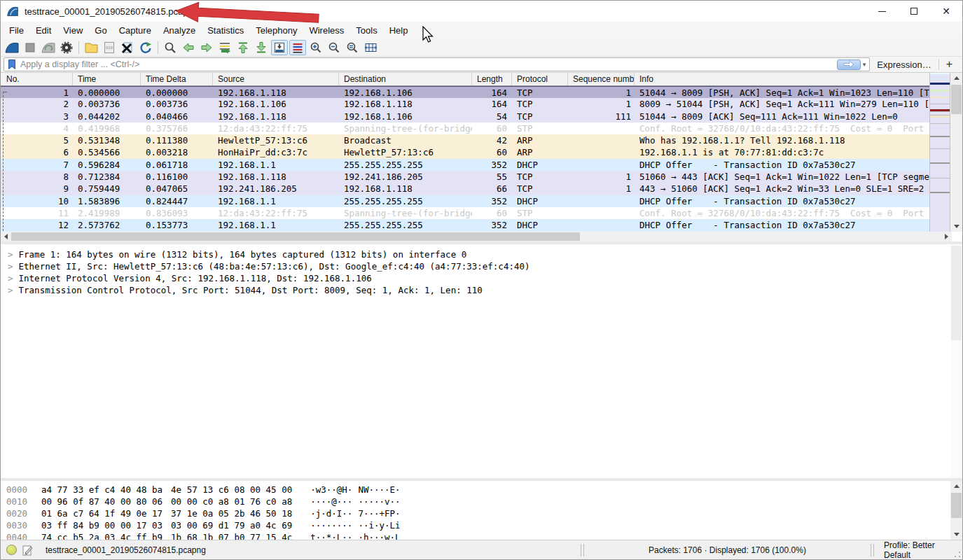 The width and height of the screenshot is (963, 560). I want to click on col-header-destination: Destination, so click(406, 79).